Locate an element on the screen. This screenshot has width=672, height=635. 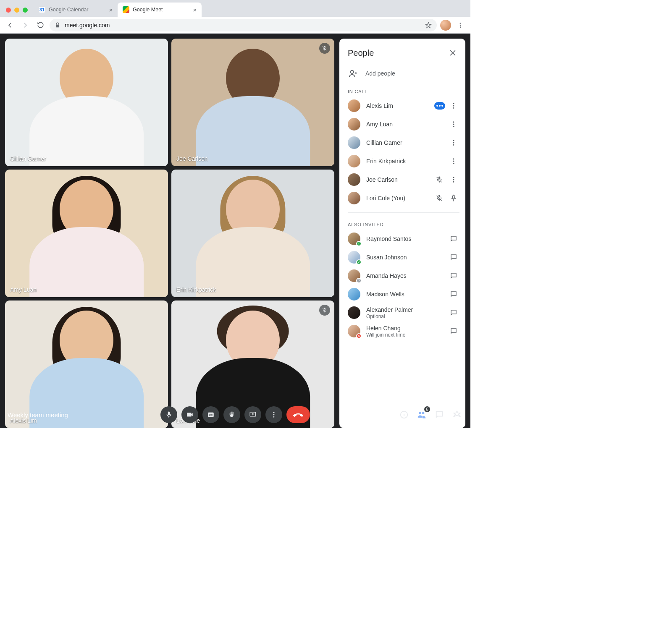
participant-name: Helen Chang is located at coordinates (404, 328).